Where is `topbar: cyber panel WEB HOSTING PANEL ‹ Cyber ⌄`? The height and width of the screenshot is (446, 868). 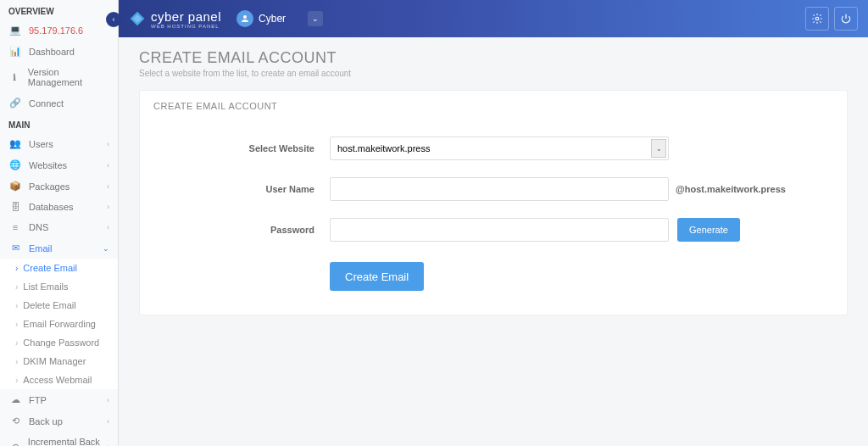 topbar: cyber panel WEB HOSTING PANEL ‹ Cyber ⌄ is located at coordinates (493, 19).